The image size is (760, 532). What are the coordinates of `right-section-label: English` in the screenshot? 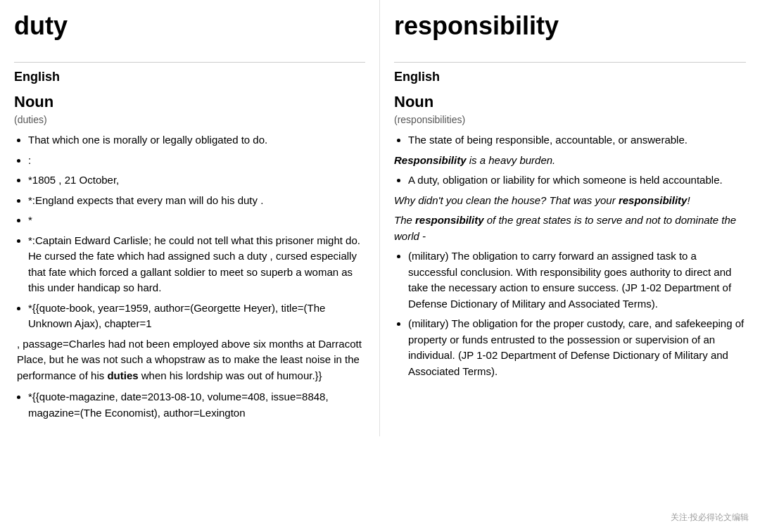 It's located at (570, 77).